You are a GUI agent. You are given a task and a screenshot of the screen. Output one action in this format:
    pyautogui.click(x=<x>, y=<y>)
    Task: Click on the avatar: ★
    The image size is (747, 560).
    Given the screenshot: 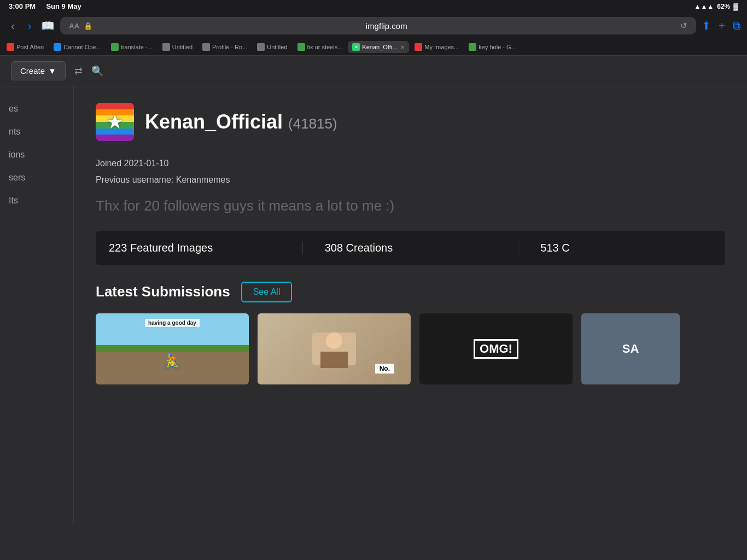 What is the action you would take?
    pyautogui.click(x=115, y=122)
    